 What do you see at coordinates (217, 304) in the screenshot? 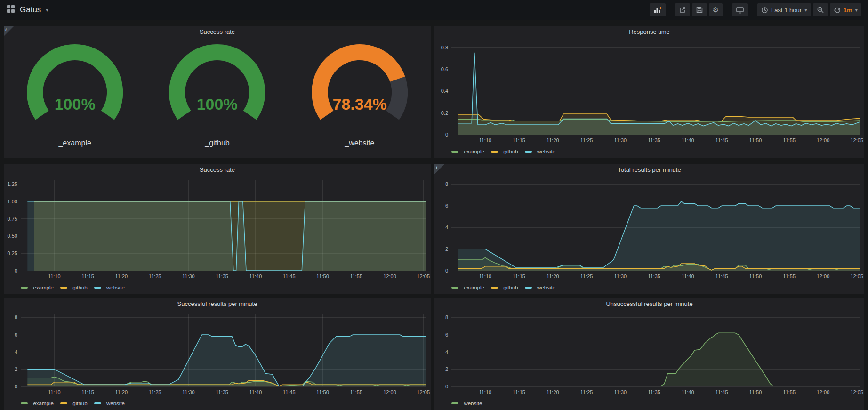
I see `panel-title: Successful results per minute` at bounding box center [217, 304].